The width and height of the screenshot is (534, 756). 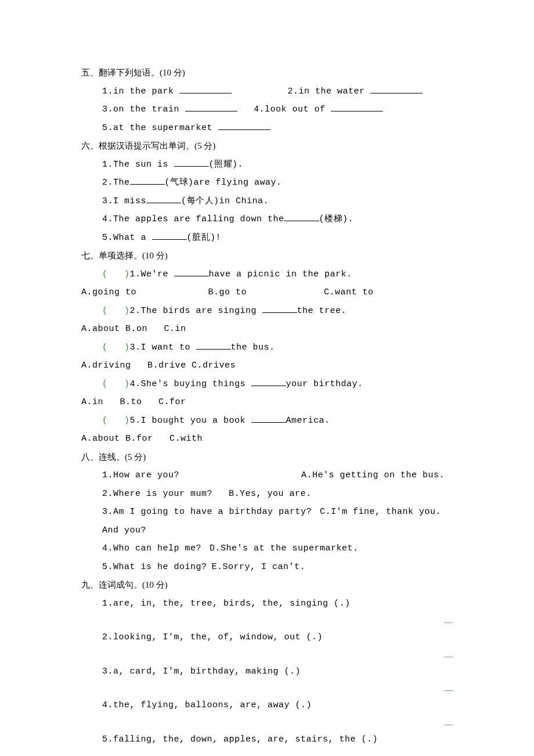 I want to click on s8-left: 1.How are you?, so click(x=140, y=475).